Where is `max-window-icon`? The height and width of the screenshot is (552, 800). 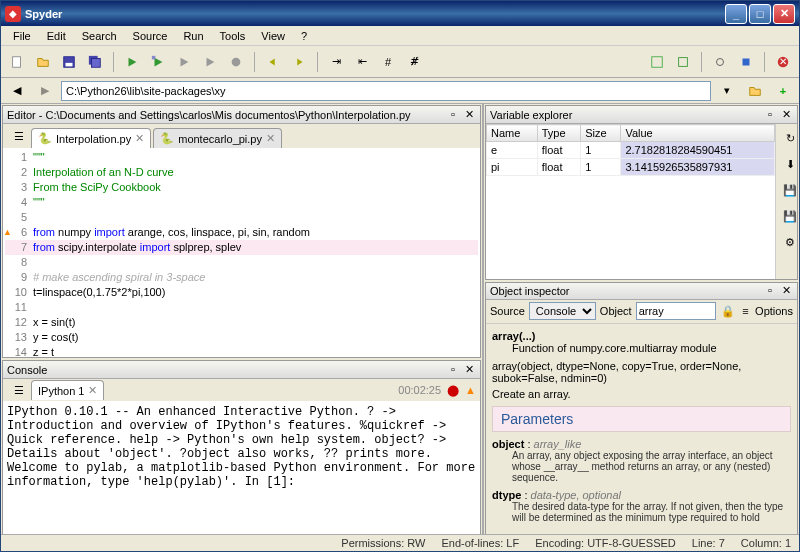 max-window-icon is located at coordinates (657, 62).